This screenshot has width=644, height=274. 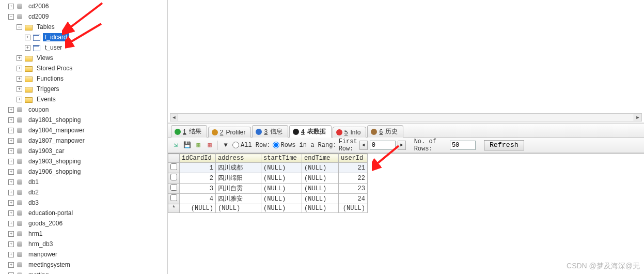 What do you see at coordinates (198, 158) in the screenshot?
I see `column-header: idCardId` at bounding box center [198, 158].